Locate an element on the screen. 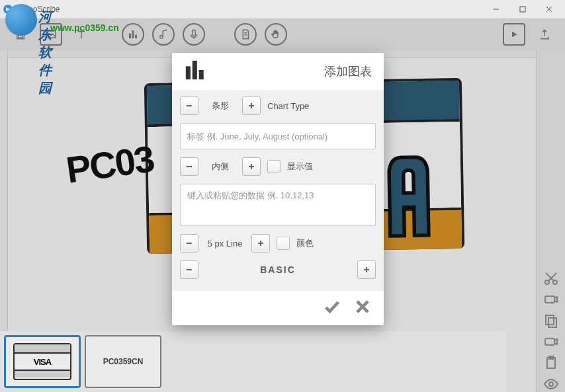 The height and width of the screenshot is (392, 565). chart-type-value: 条形 is located at coordinates (220, 106).